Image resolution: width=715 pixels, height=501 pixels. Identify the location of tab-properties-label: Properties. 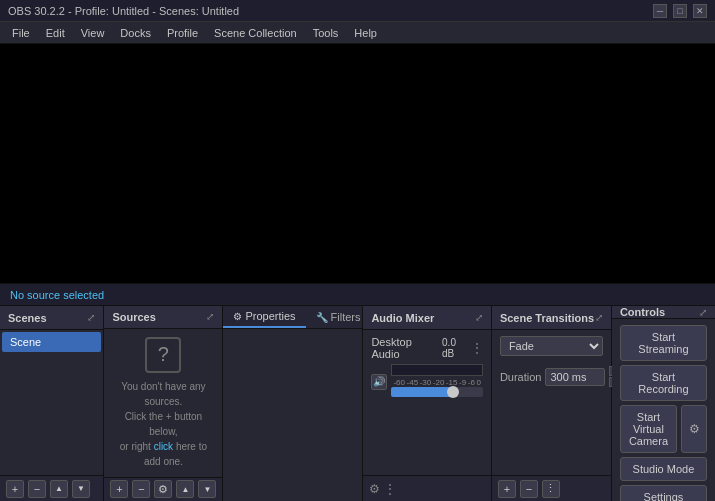
(270, 316).